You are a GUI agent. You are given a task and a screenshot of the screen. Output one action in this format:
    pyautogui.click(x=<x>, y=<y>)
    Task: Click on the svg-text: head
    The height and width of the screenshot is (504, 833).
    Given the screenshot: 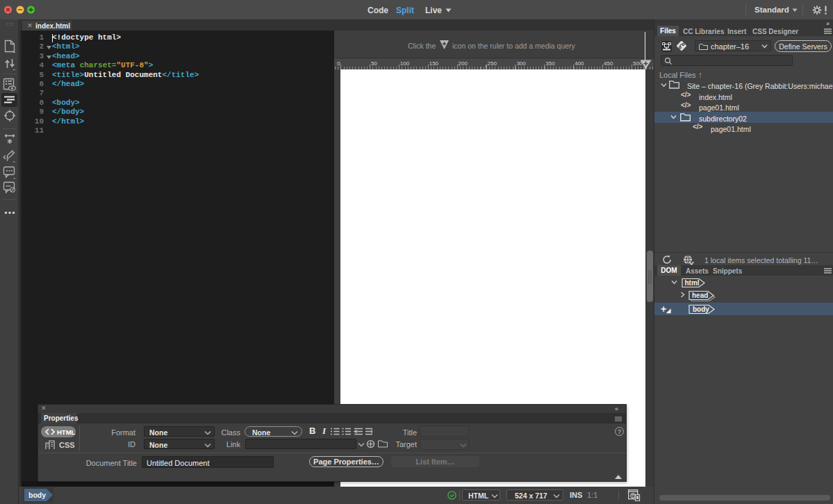 What is the action you would take?
    pyautogui.click(x=700, y=296)
    